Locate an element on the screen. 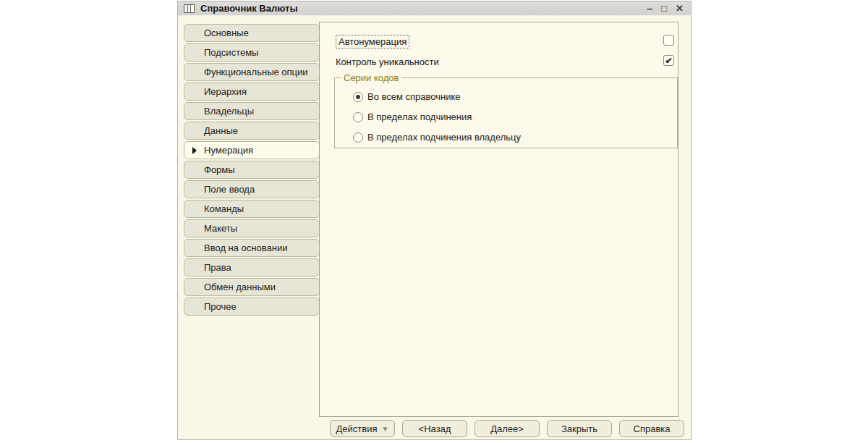 This screenshot has height=443, width=868. tab-9: Поле ввода is located at coordinates (252, 190).